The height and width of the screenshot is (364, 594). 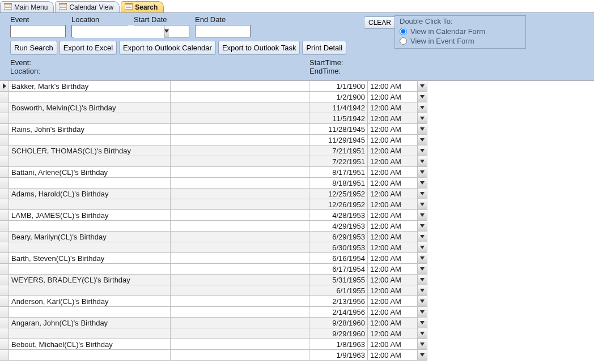 I want to click on location-input, so click(x=119, y=32).